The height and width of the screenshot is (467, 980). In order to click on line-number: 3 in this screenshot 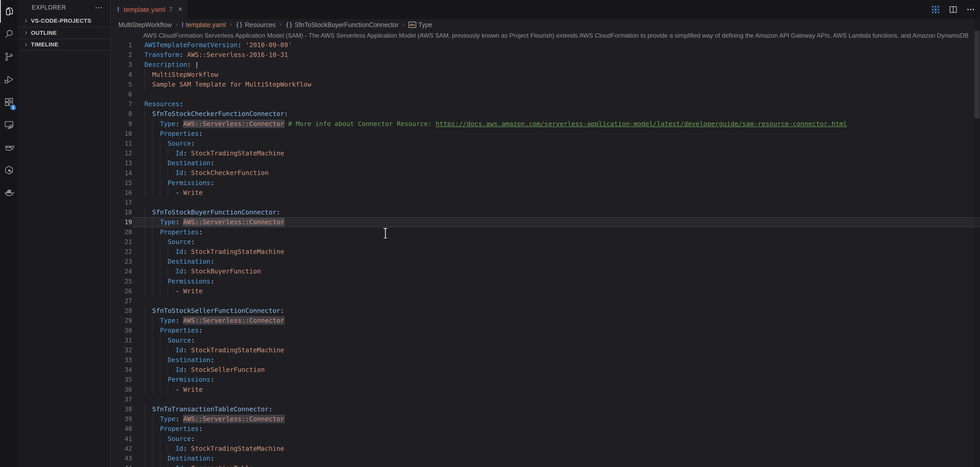, I will do `click(122, 65)`.